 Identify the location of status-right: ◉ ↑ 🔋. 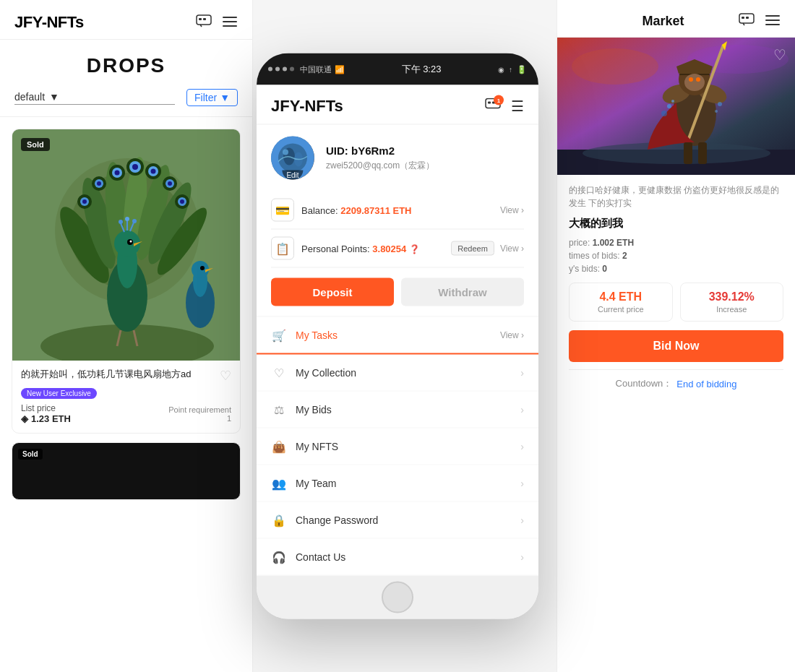
(512, 69).